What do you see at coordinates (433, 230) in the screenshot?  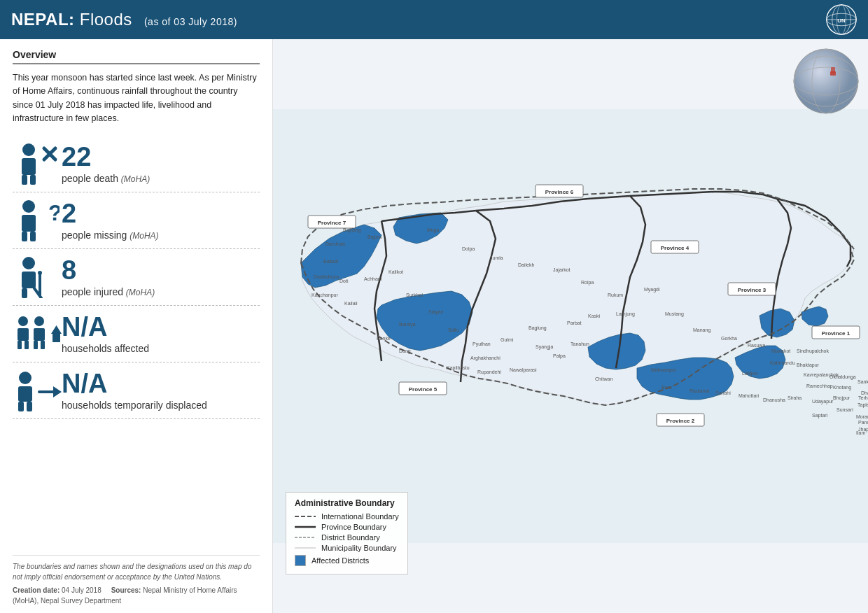 I see `svg-text: Mugu` at bounding box center [433, 230].